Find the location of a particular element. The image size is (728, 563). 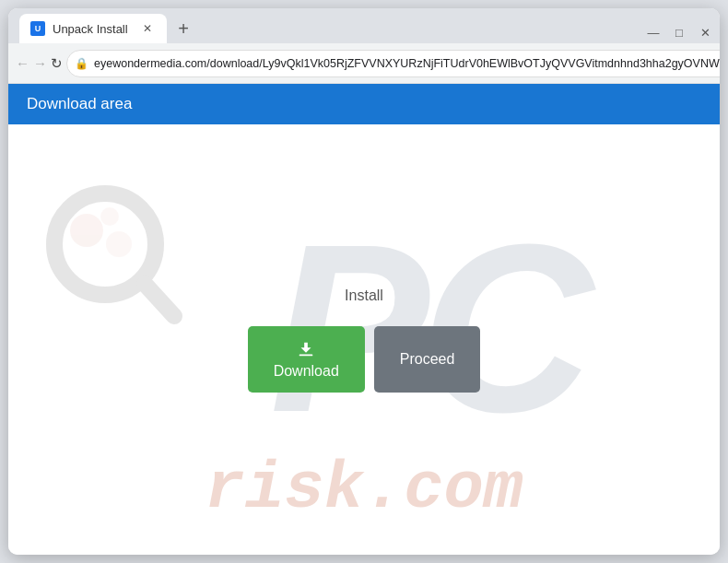

new-tab-button: + is located at coordinates (183, 29).